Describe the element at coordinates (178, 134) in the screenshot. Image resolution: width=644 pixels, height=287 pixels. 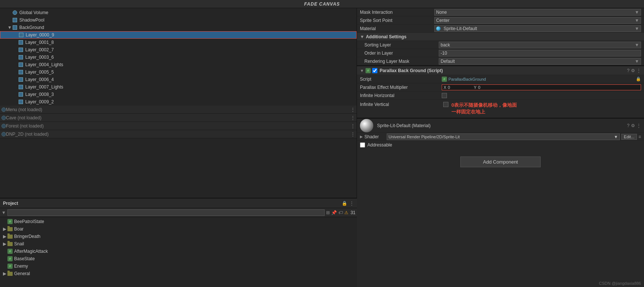
I see `hier-item-dnp2d: DNP_2D (not loaded) ⋮` at that location.